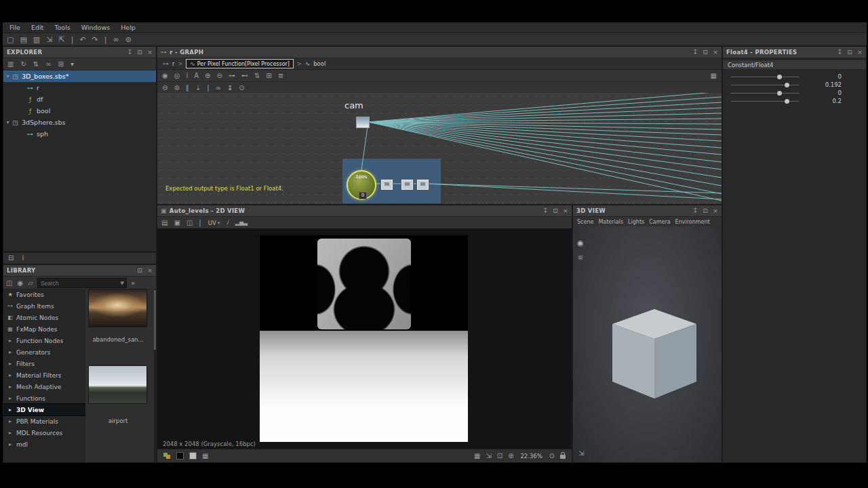 Image resolution: width=868 pixels, height=488 pixels. What do you see at coordinates (80, 111) in the screenshot?
I see `tree-item: ƒ bool` at bounding box center [80, 111].